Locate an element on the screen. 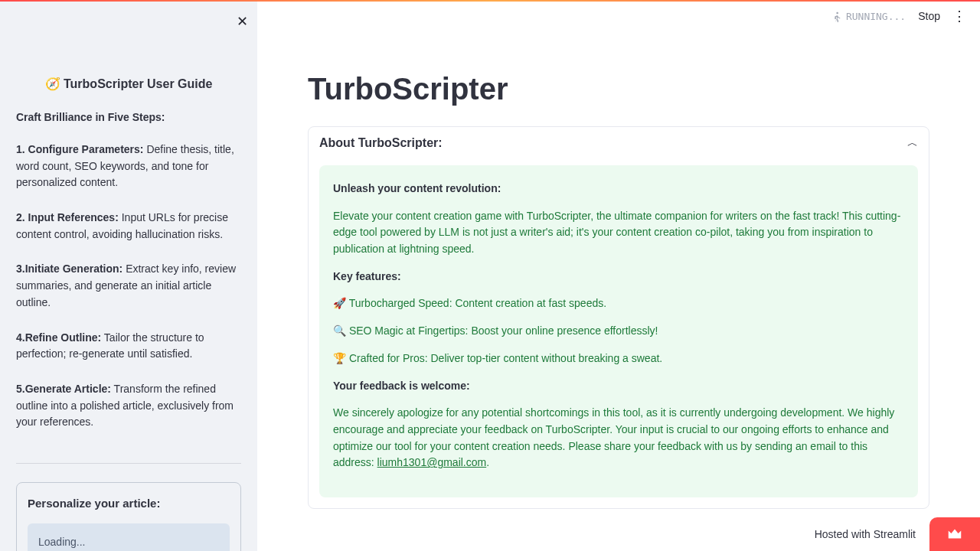  about-paragraph: Elevate your content creation game with … is located at coordinates (619, 233).